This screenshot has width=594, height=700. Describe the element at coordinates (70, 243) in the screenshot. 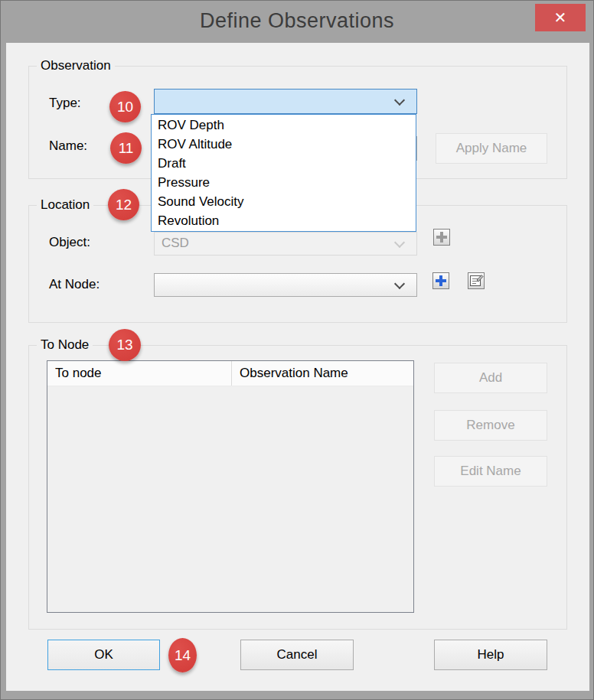

I see `object-label: Object:` at that location.